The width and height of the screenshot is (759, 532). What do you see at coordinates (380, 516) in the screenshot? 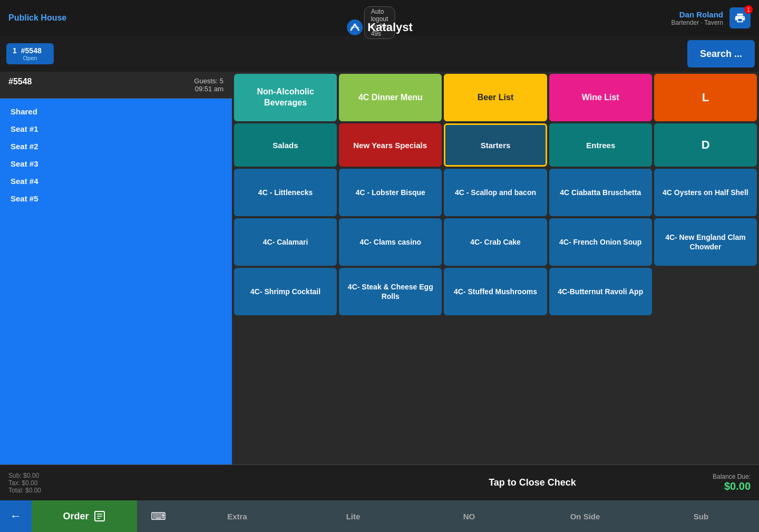
I see `footer: ← Order ⌨ Extra Lite NO On Side Sub` at bounding box center [380, 516].